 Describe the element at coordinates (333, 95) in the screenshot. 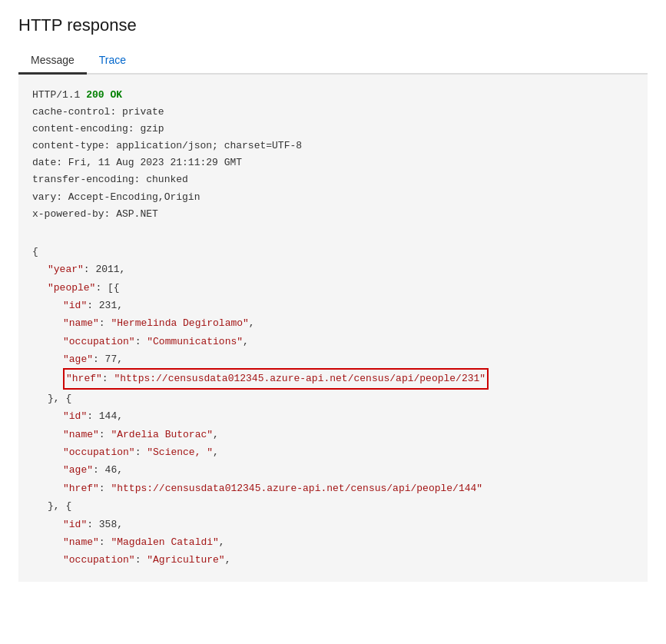

I see `status-line: HTTP/1.1 200 OK` at that location.